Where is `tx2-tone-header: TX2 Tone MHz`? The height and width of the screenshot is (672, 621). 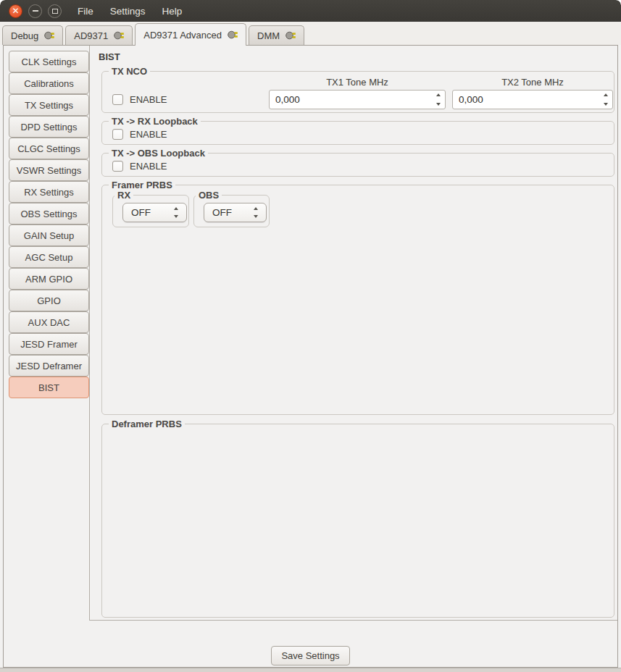
tx2-tone-header: TX2 Tone MHz is located at coordinates (533, 82).